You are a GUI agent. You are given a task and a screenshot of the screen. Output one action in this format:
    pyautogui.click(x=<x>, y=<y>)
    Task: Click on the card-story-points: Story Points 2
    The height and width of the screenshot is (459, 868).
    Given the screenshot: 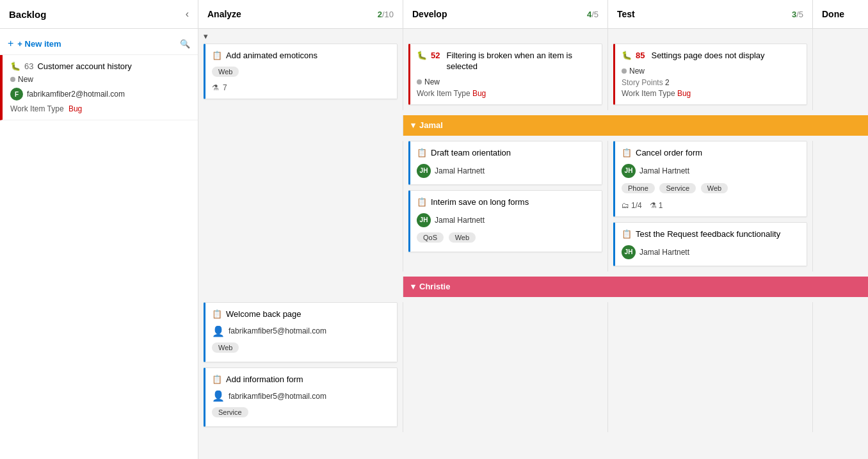 What is the action you would take?
    pyautogui.click(x=711, y=83)
    